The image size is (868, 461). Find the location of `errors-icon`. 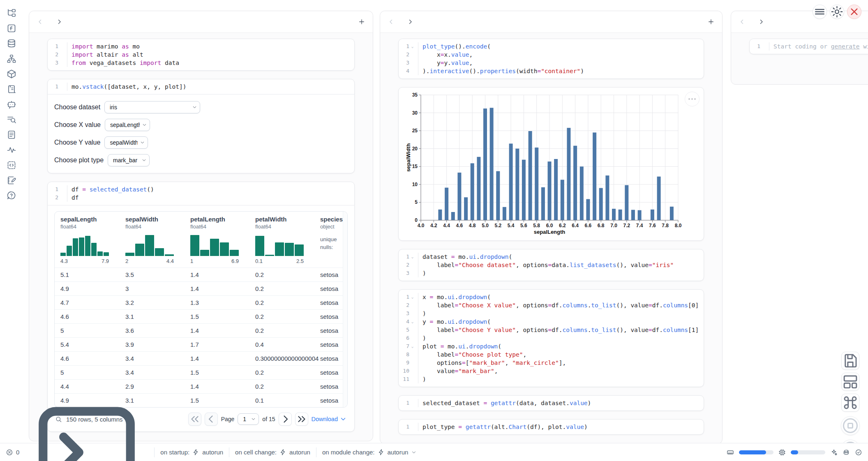

errors-icon is located at coordinates (9, 452).